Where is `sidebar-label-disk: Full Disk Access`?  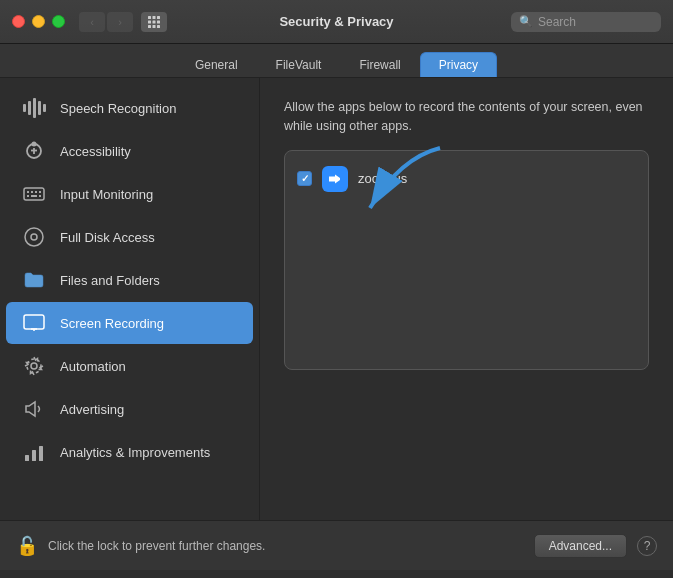 sidebar-label-disk: Full Disk Access is located at coordinates (108, 238).